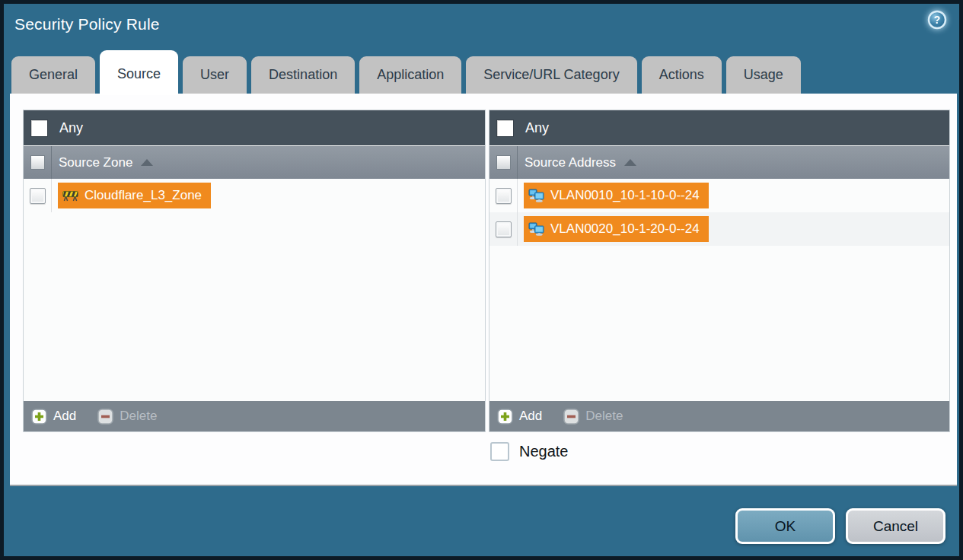 This screenshot has height=560, width=963. Describe the element at coordinates (139, 73) in the screenshot. I see `tab-source: Source` at that location.